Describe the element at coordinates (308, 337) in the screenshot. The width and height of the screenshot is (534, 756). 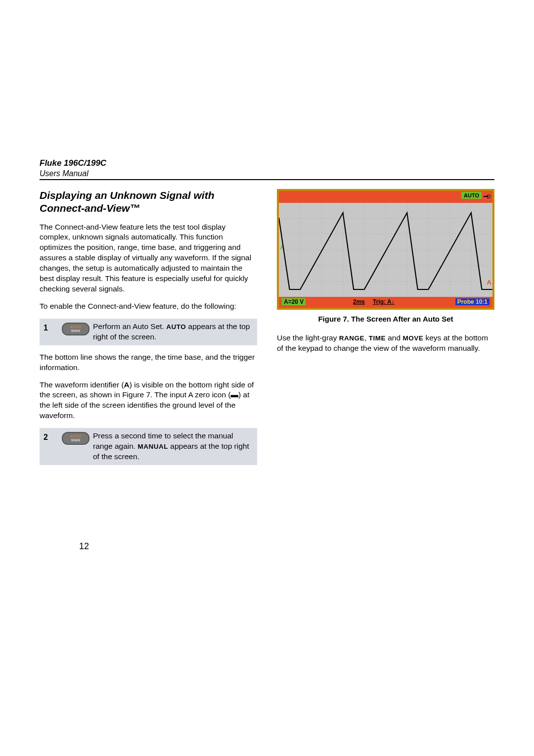
I see `keys-pre: Use the light-gray` at that location.